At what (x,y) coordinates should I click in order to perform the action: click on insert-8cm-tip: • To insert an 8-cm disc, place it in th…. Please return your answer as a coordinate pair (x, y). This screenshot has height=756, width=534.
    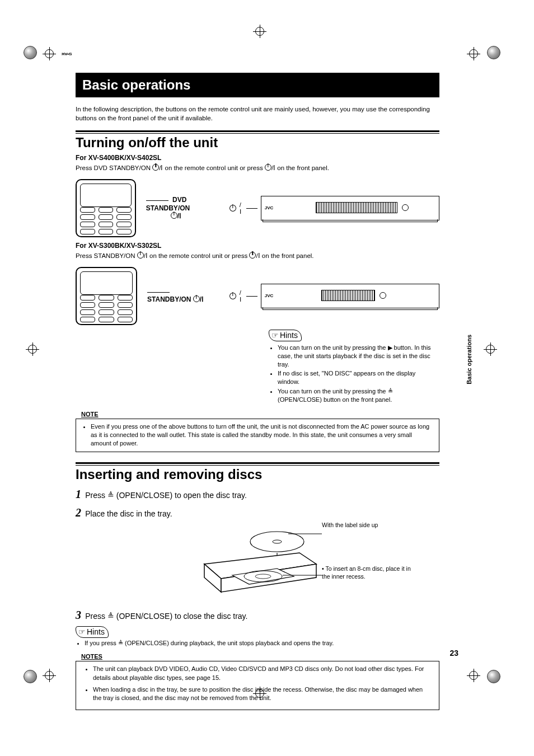
    Looking at the image, I should click on (367, 573).